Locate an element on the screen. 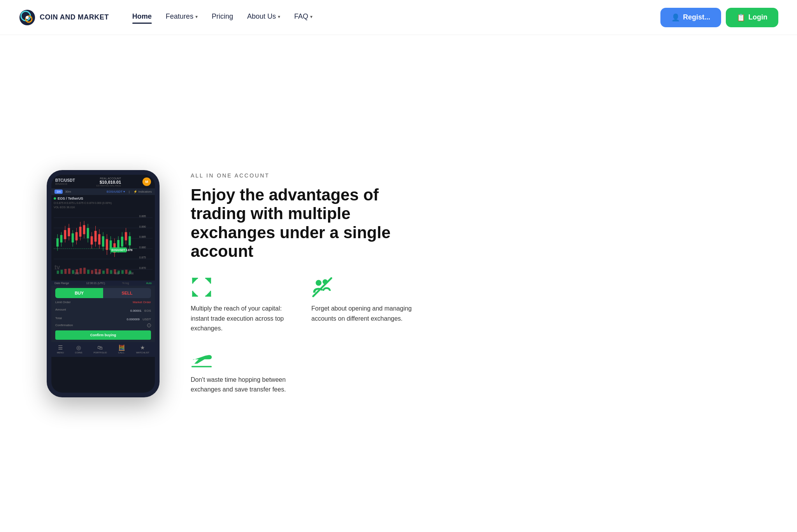  features-chevron-icon: ▾ is located at coordinates (197, 17).